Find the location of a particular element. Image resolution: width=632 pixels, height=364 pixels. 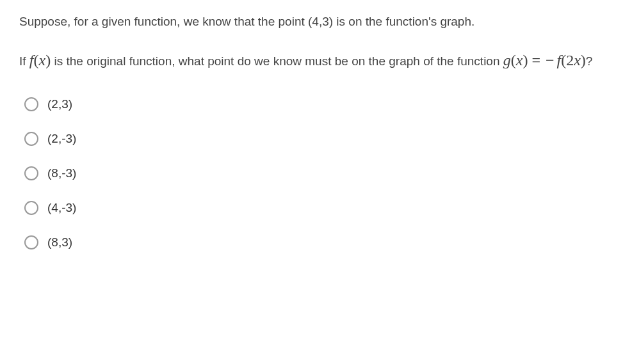

option-label: (8,-3) is located at coordinates (61, 173).